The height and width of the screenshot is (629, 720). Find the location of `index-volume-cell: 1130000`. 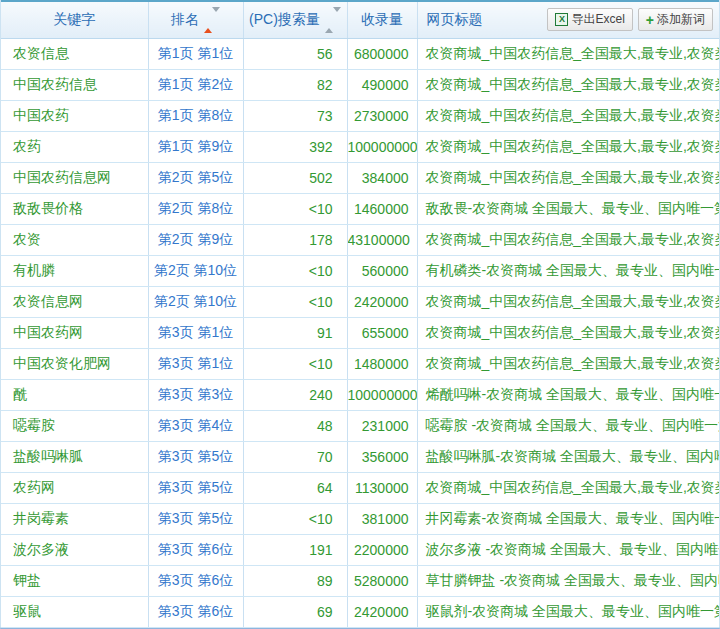

index-volume-cell: 1130000 is located at coordinates (382, 488).